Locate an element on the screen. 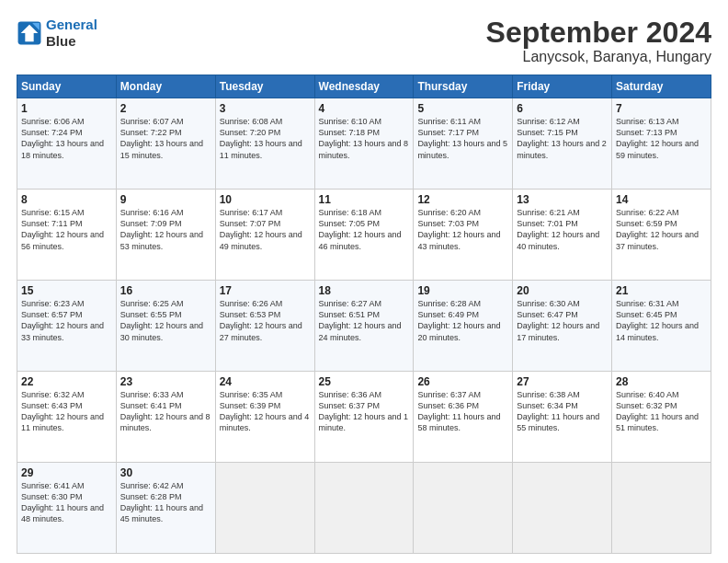 The image size is (728, 563). calendar-cell: 8Sunrise: 6:15 AMSunset: 7:11 PMDaylight… is located at coordinates (67, 236).